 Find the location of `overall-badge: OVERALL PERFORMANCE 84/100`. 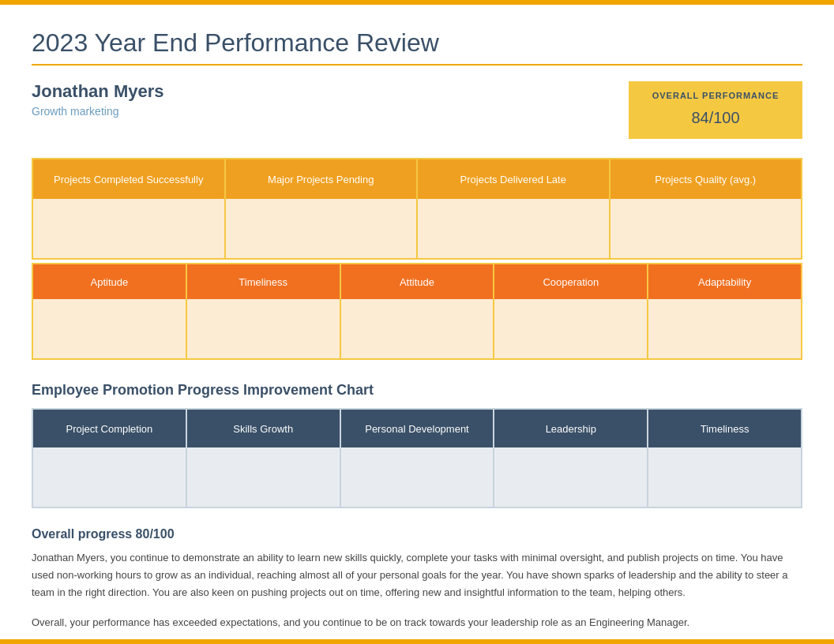

overall-badge: OVERALL PERFORMANCE 84/100 is located at coordinates (716, 110).